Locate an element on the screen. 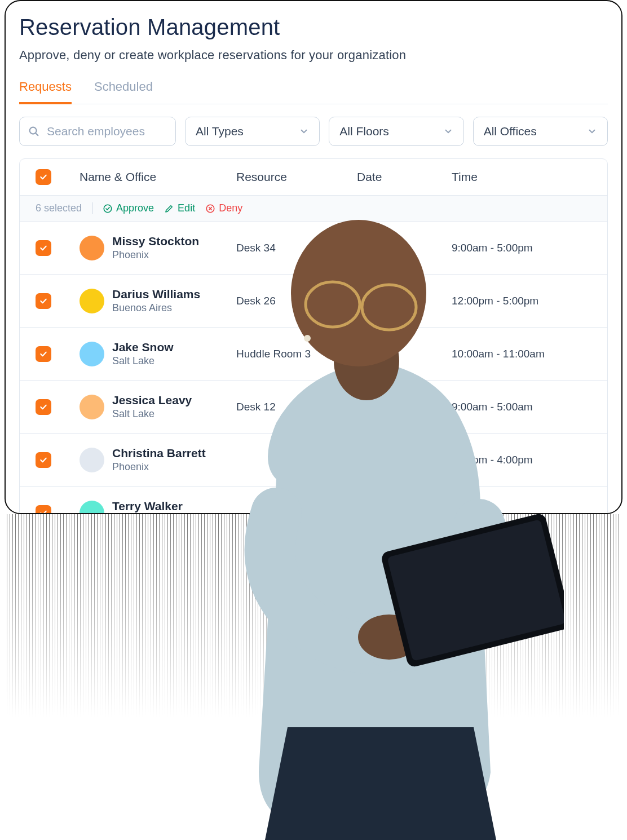 The width and height of the screenshot is (627, 840). cell-time: - 1:00pm is located at coordinates (522, 511).